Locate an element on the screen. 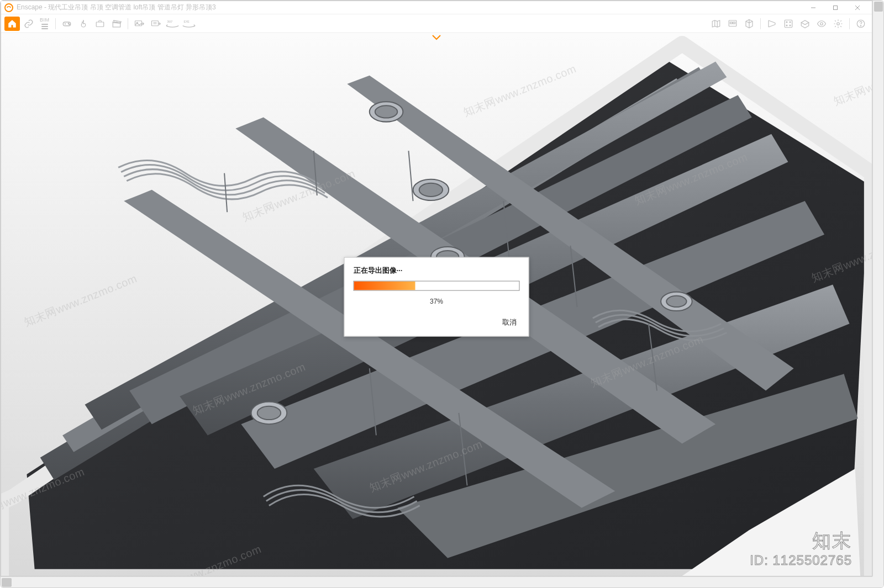 This screenshot has height=588, width=884. home-button is located at coordinates (12, 24).